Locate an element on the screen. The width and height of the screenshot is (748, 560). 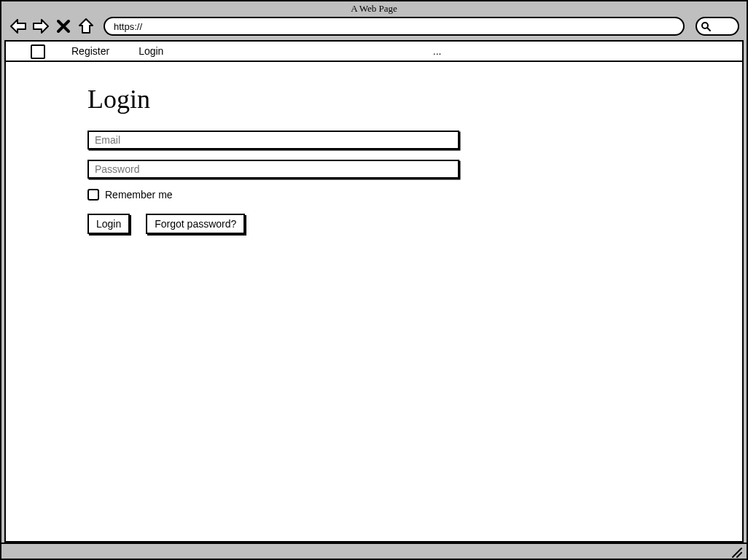
resize-grip-icon is located at coordinates (736, 552).